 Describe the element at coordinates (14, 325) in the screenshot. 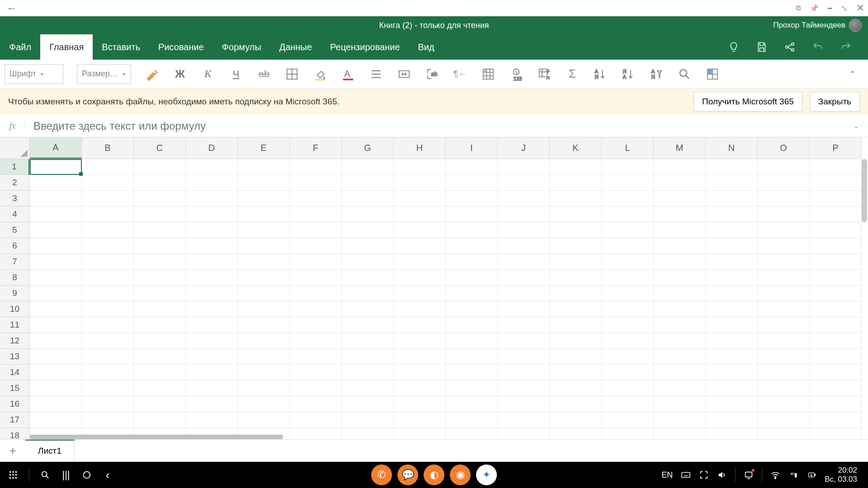

I see `row-header: 11` at that location.